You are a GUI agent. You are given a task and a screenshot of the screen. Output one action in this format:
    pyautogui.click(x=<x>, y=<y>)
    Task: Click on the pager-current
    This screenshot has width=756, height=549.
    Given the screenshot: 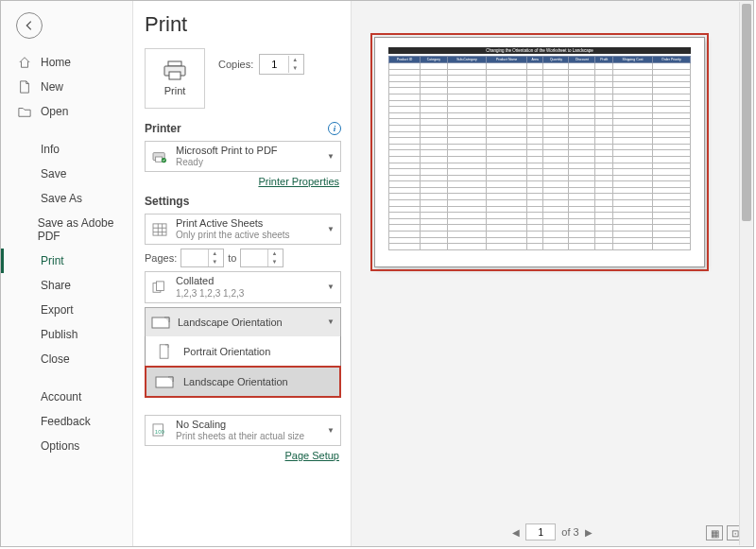 What is the action you would take?
    pyautogui.click(x=541, y=532)
    